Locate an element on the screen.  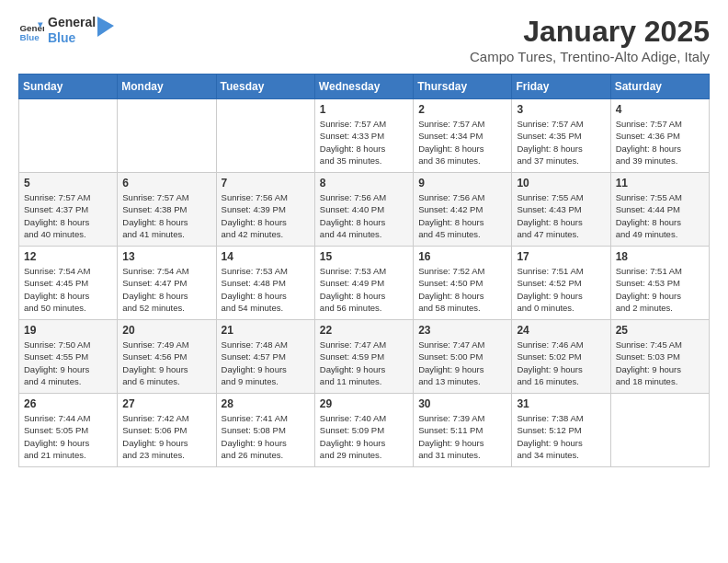
day-number: 29 is located at coordinates (364, 404).